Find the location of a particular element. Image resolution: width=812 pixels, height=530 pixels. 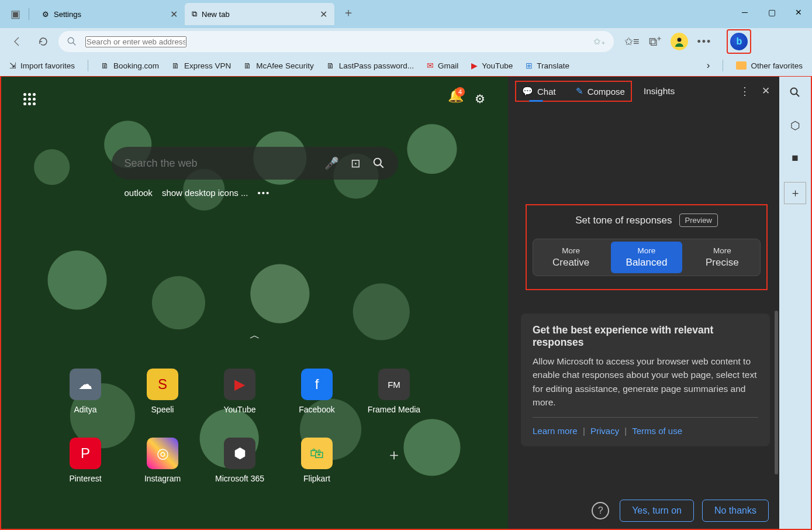

more-icon: ••• is located at coordinates (705, 42).